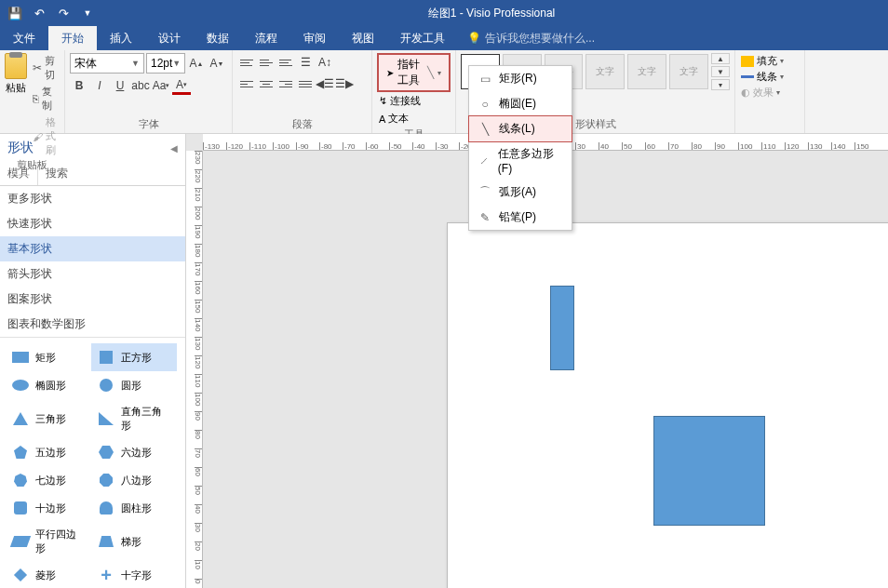 The height and width of the screenshot is (588, 888). I want to click on tab-home: 开始, so click(73, 38).